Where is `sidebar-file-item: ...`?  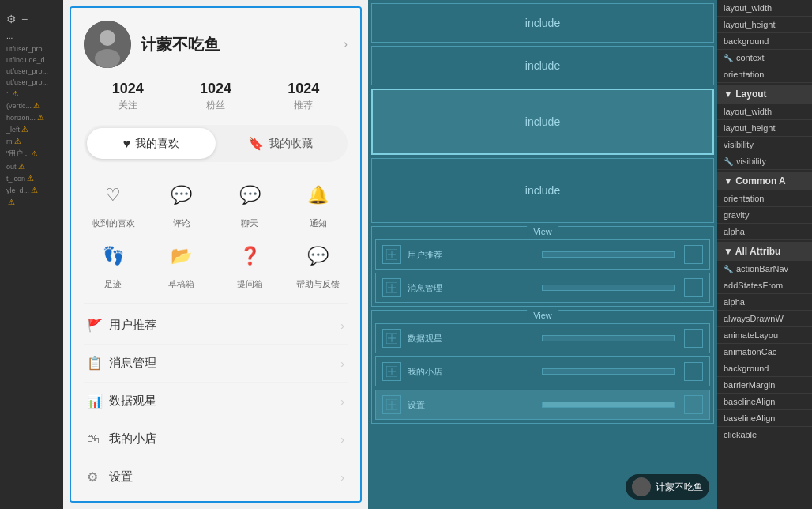 sidebar-file-item: ... is located at coordinates (32, 36).